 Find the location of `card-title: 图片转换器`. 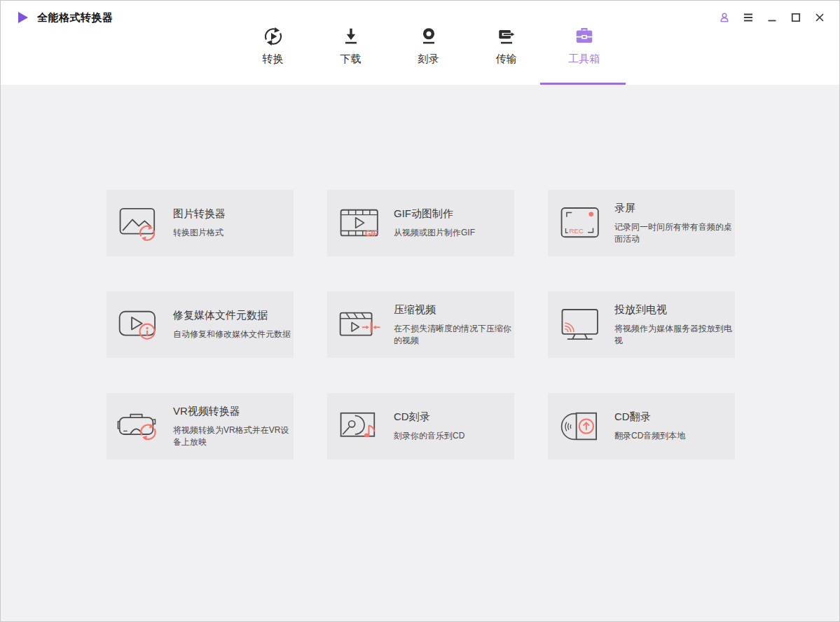

card-title: 图片转换器 is located at coordinates (233, 214).